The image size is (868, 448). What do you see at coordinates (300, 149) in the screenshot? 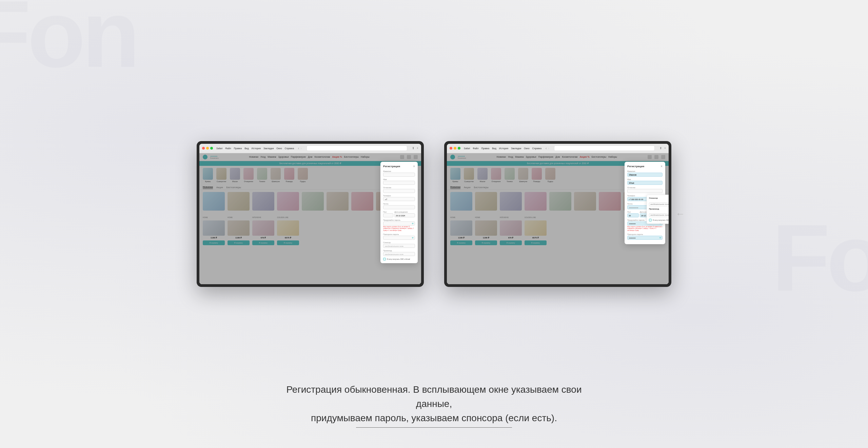
I see `browser-nav-1: ‹ ›` at bounding box center [300, 149].